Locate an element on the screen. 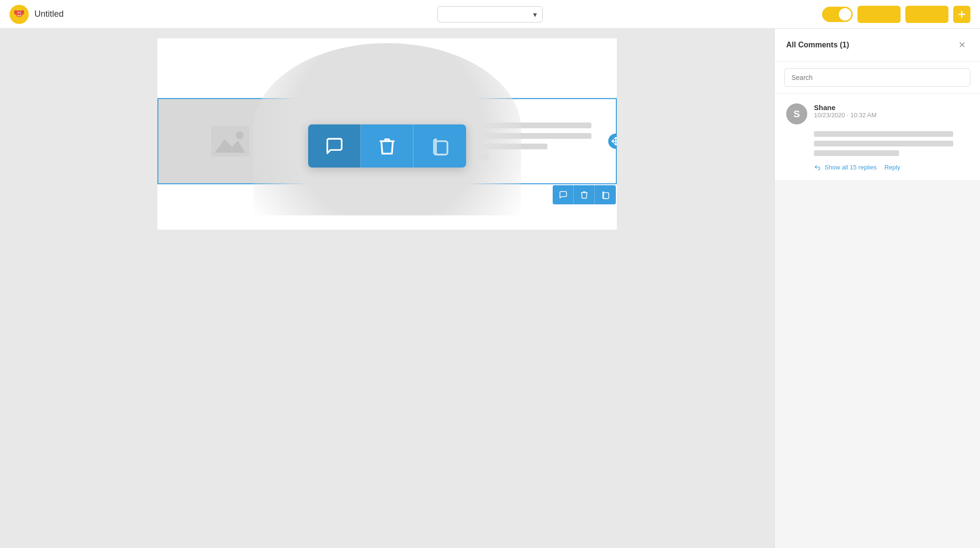  delete-button-big is located at coordinates (387, 146).